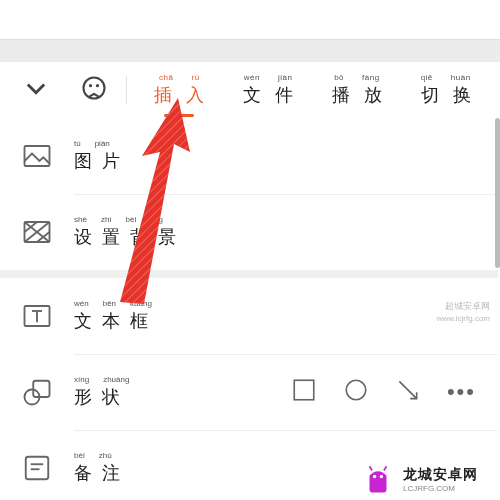 The height and width of the screenshot is (500, 500). What do you see at coordinates (446, 90) in the screenshot?
I see `tab-transition: qiēhuàn 切换` at bounding box center [446, 90].